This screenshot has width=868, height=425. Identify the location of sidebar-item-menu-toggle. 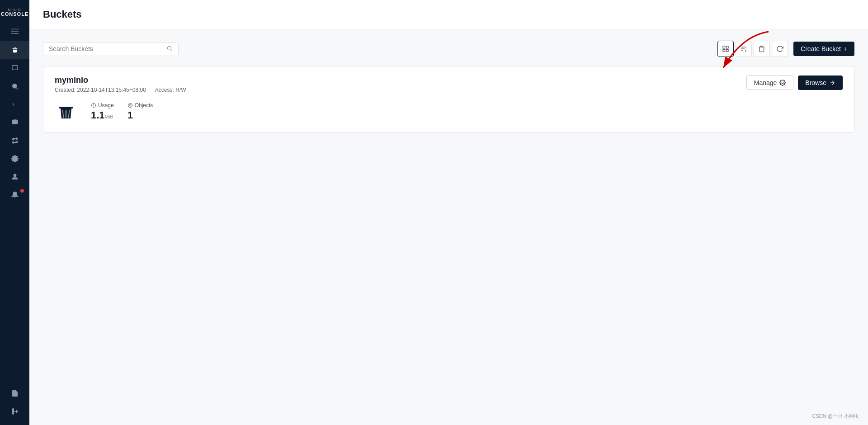
(14, 31).